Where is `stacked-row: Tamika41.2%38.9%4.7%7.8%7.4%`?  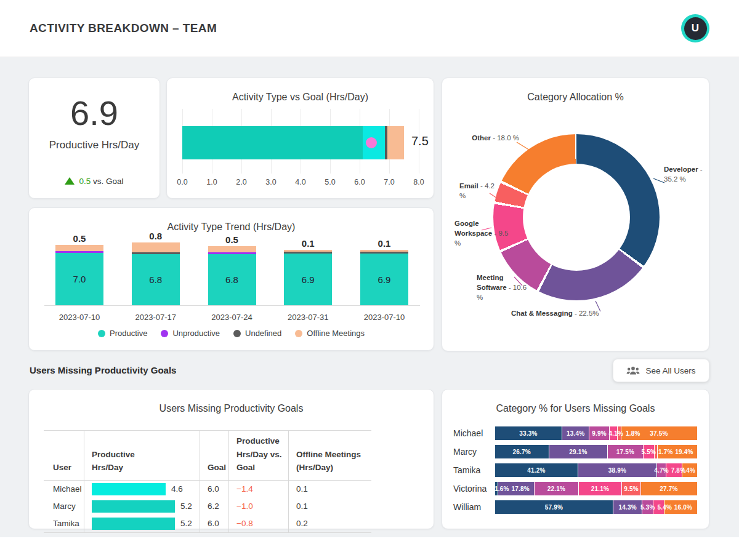
stacked-row: Tamika41.2%38.9%4.7%7.8%7.4% is located at coordinates (575, 470).